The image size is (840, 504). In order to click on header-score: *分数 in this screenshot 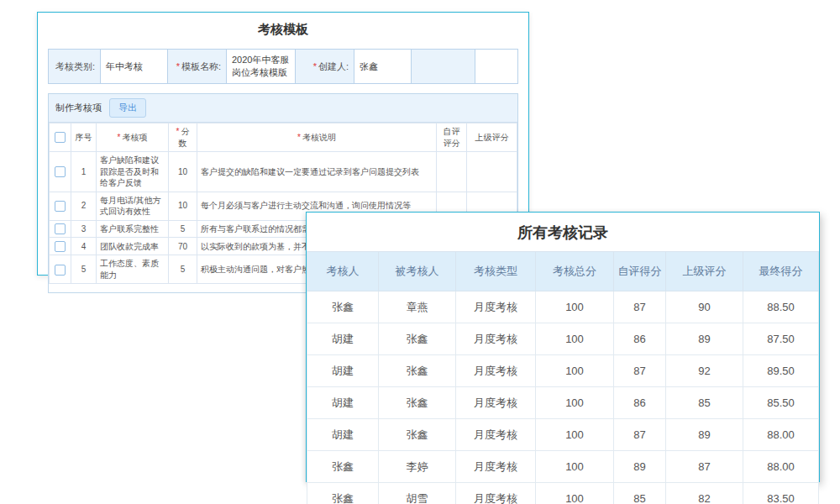, I will do `click(183, 138)`.